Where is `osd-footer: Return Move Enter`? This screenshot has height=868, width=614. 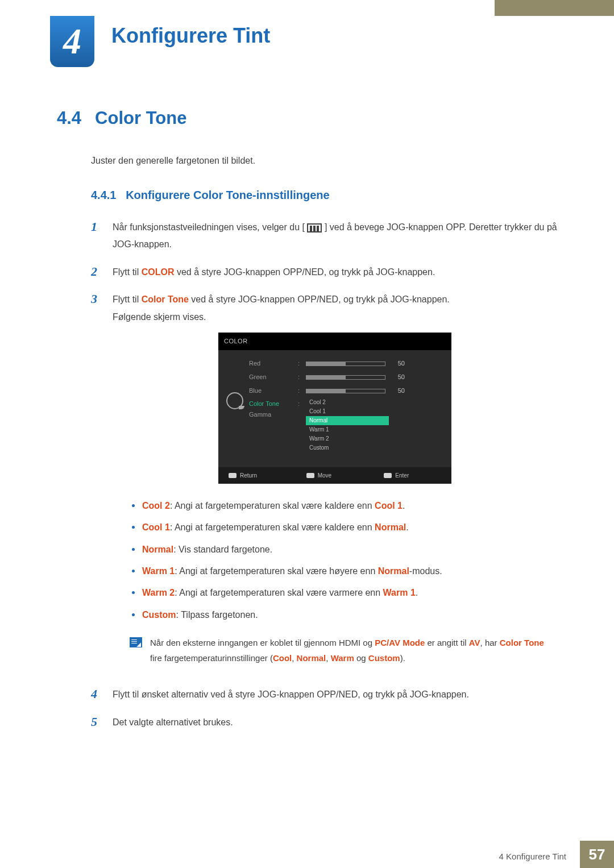
osd-footer: Return Move Enter is located at coordinates (335, 475).